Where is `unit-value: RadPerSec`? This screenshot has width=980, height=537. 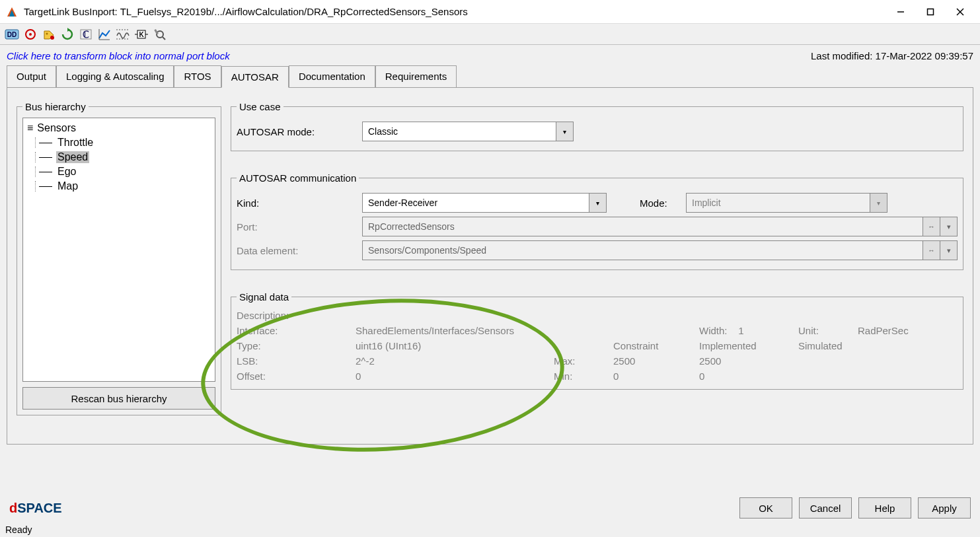
unit-value: RadPerSec is located at coordinates (894, 330).